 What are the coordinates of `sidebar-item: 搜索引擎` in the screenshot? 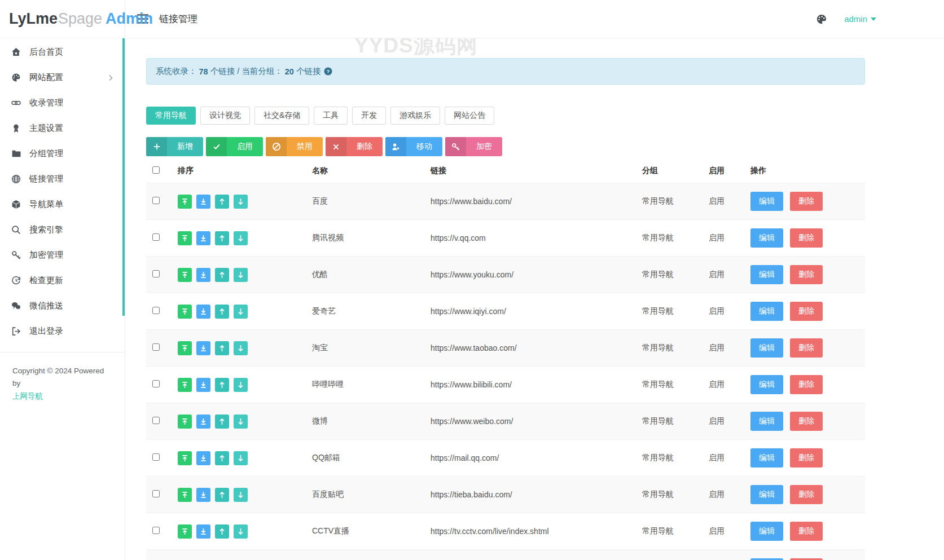 It's located at (62, 230).